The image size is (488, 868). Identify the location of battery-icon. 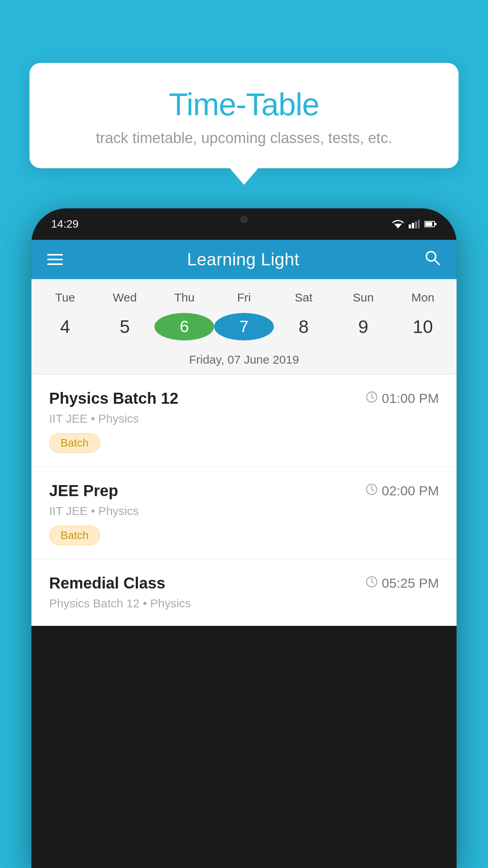
(431, 224).